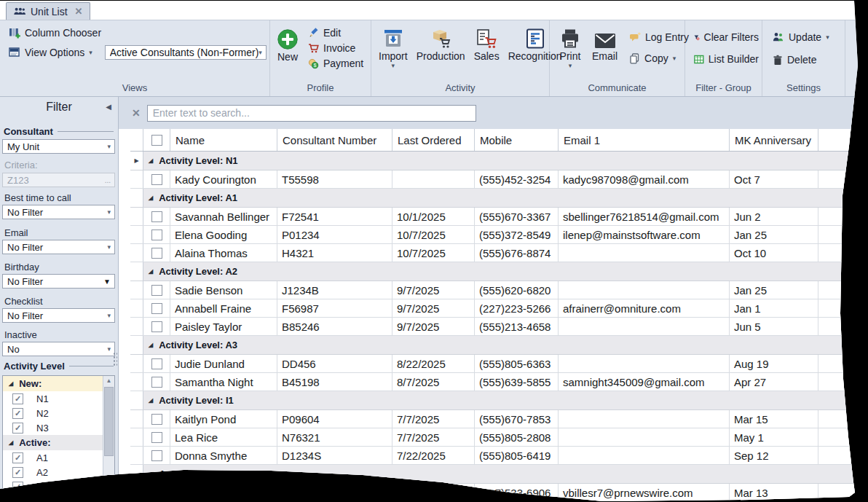 Image resolution: width=868 pixels, height=502 pixels. Describe the element at coordinates (48, 11) in the screenshot. I see `tab-unit-list: Unit List ✕` at that location.